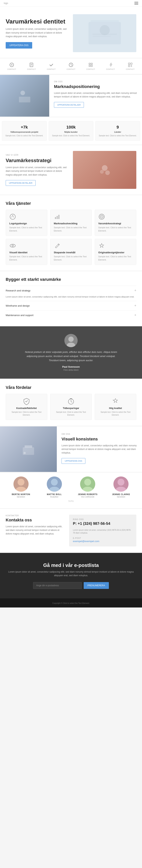 Image resolution: width=142 pixels, height=868 pixels. What do you see at coordinates (12, 66) in the screenshot?
I see `icon-item-1: CONTACT` at bounding box center [12, 66].